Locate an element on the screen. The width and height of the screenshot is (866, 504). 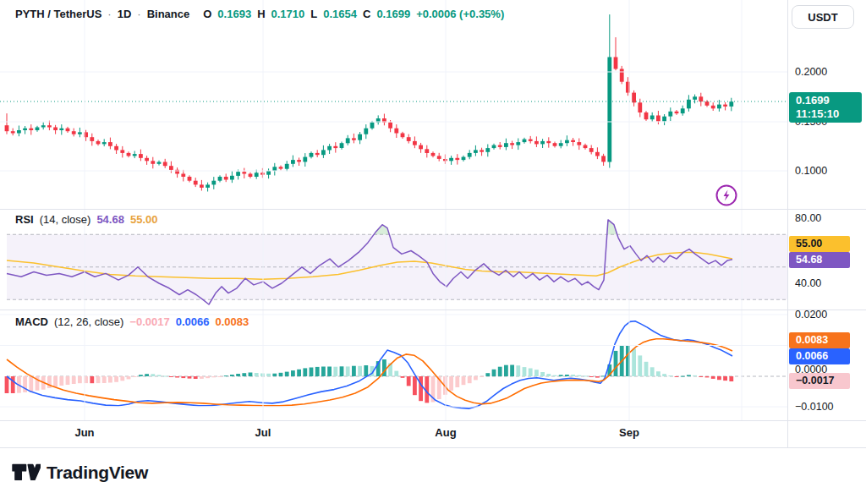
ohlc-low-value: 0.1654 is located at coordinates (340, 14).